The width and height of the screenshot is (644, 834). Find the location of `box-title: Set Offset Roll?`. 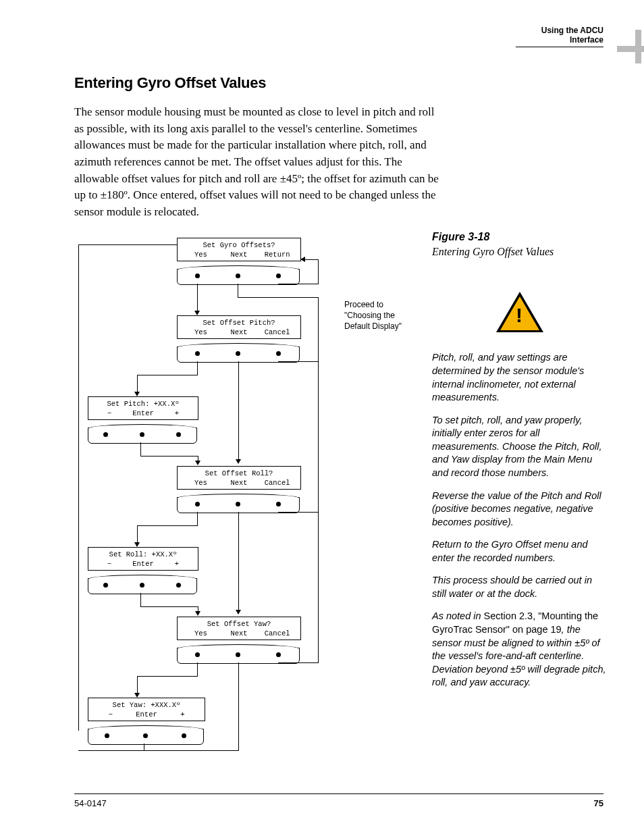

box-title: Set Offset Roll? is located at coordinates (239, 473).